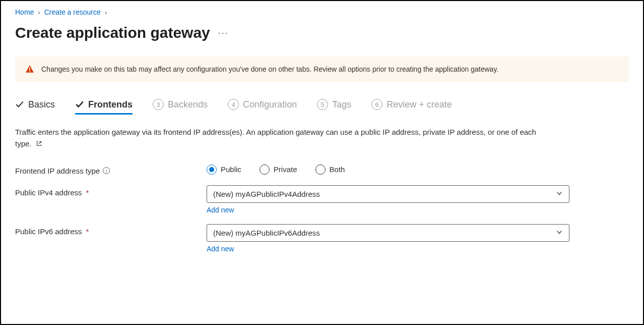 This screenshot has width=644, height=325. Describe the element at coordinates (262, 106) in the screenshot. I see `tab-configuration: 4 Configuration` at that location.